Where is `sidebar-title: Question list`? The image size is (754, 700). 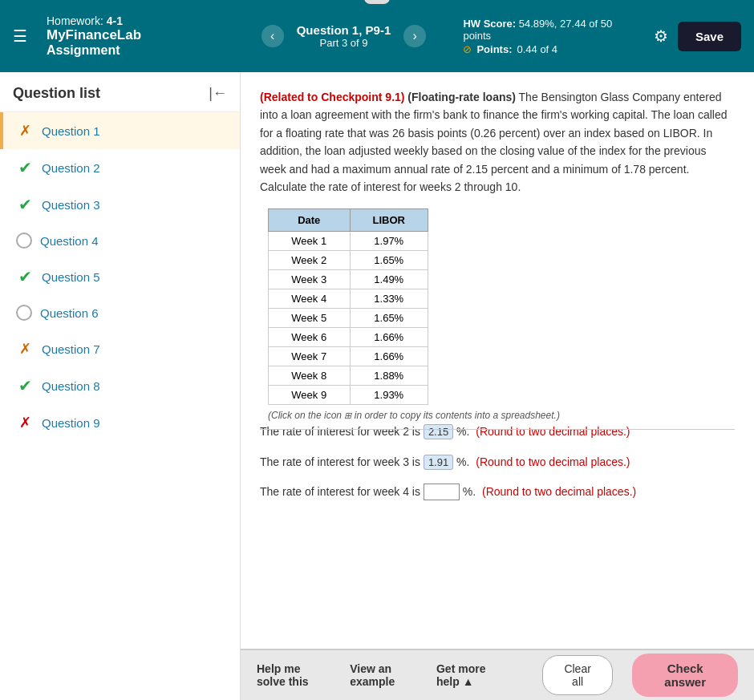 sidebar-title: Question list is located at coordinates (56, 93).